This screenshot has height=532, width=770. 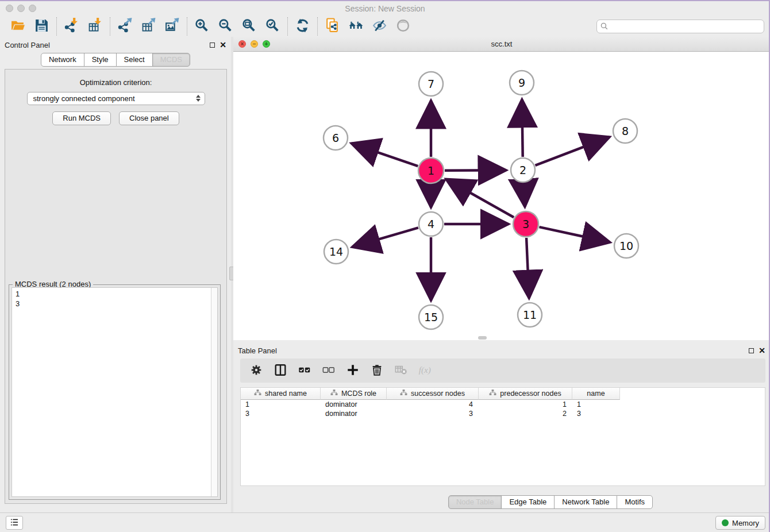 What do you see at coordinates (431, 171) in the screenshot?
I see `graph-node-1: 1` at bounding box center [431, 171].